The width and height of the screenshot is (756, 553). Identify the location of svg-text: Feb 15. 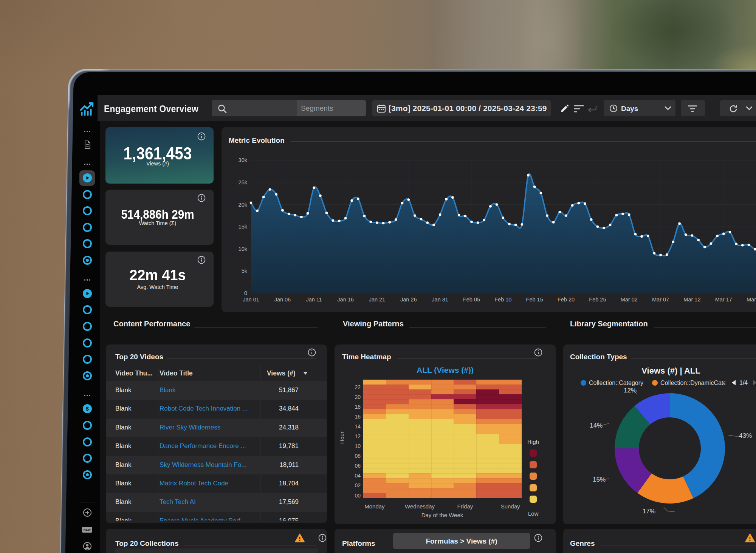
(534, 300).